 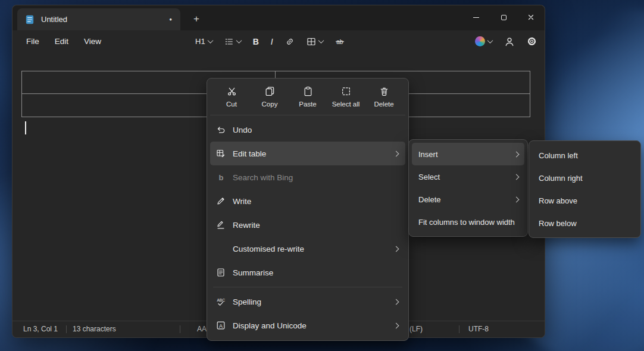 What do you see at coordinates (584, 223) in the screenshot?
I see `submenu-item-row-below: Row below` at bounding box center [584, 223].